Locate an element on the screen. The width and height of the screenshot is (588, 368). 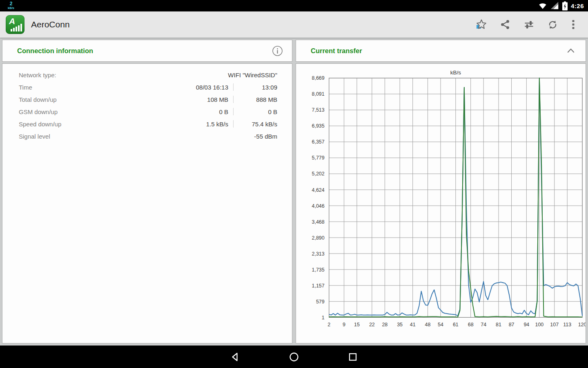
svg-text: 2,313 is located at coordinates (318, 254).